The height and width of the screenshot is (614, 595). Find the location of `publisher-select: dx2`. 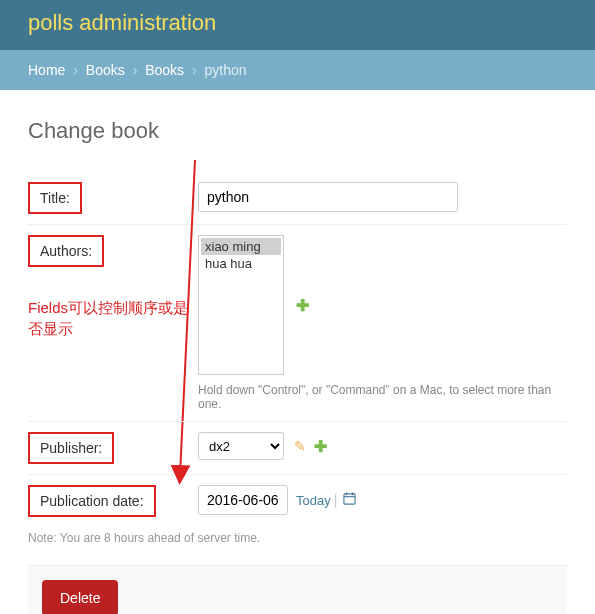

publisher-select: dx2 is located at coordinates (241, 446).